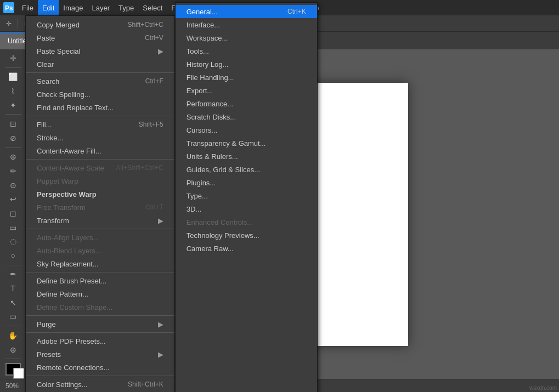 The image size is (559, 392). What do you see at coordinates (49, 354) in the screenshot?
I see `presets-label: Presets` at bounding box center [49, 354].